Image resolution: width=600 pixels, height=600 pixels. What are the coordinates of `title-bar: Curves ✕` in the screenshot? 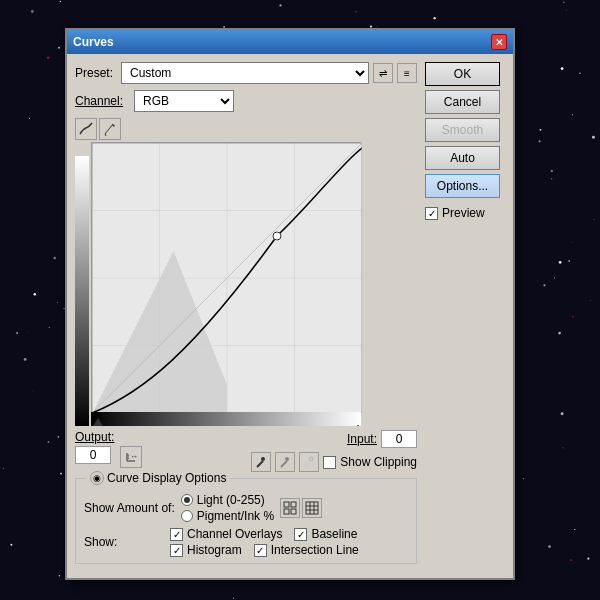 It's located at (290, 42).